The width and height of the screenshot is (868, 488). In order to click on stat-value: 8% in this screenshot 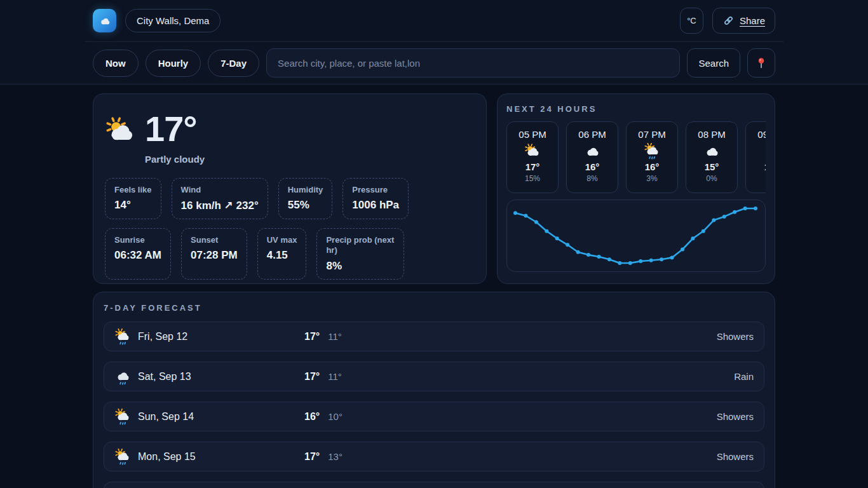, I will do `click(360, 266)`.